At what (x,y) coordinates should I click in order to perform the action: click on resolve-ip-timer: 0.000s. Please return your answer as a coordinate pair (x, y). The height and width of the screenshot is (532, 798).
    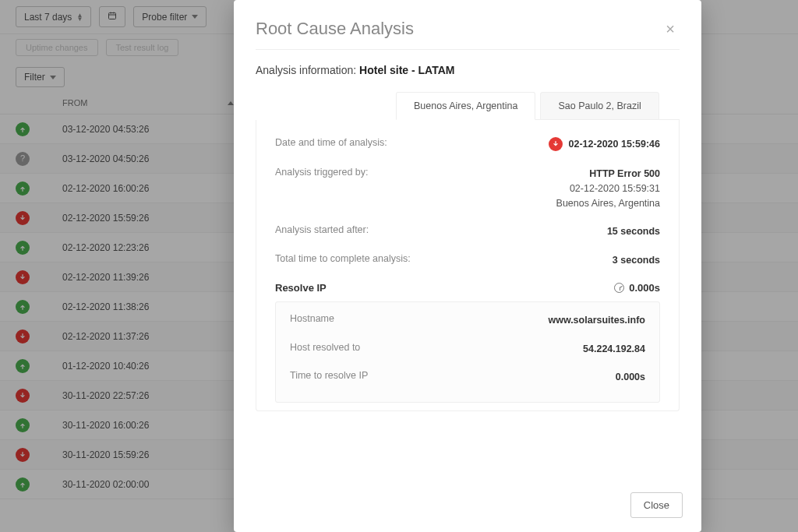
    Looking at the image, I should click on (644, 288).